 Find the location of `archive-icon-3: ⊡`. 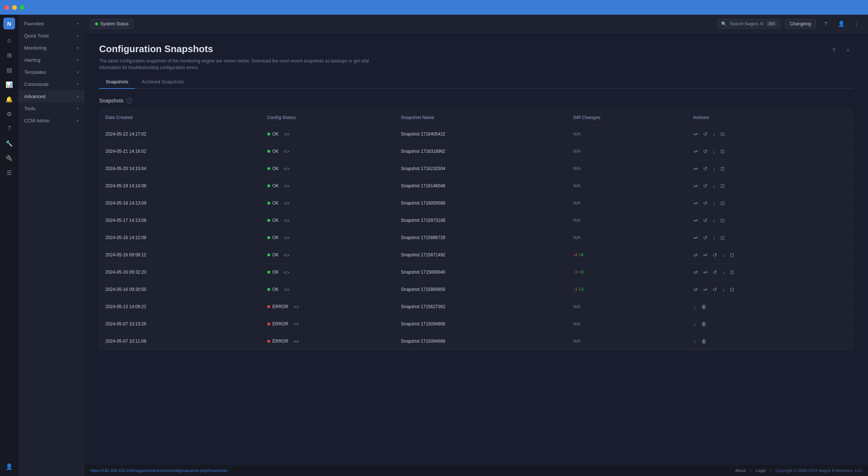

archive-icon-3: ⊡ is located at coordinates (723, 186).